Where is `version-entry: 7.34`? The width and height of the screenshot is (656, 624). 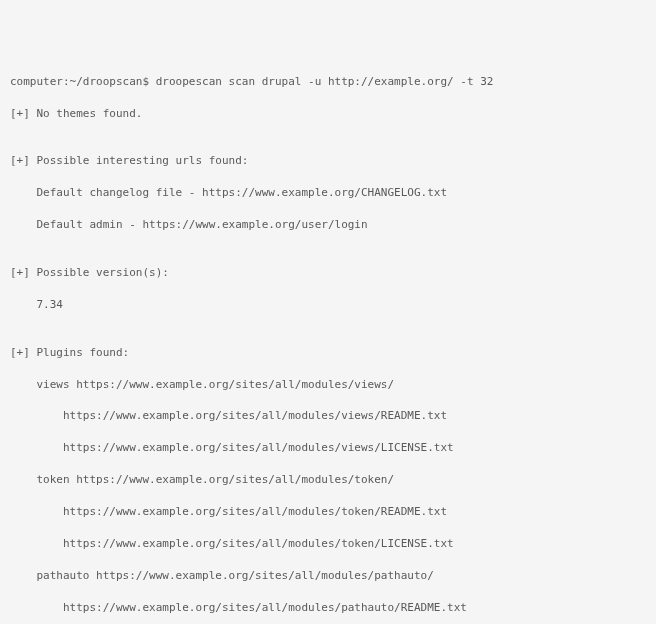 version-entry: 7.34 is located at coordinates (328, 305).